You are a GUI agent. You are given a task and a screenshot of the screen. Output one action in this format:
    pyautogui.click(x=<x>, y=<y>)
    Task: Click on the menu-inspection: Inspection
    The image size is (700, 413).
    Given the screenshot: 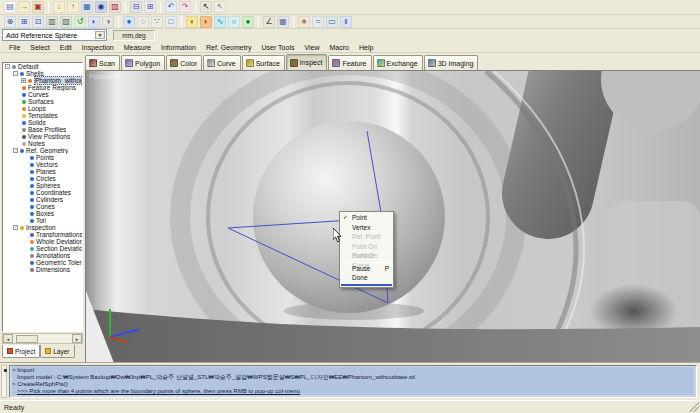 What is the action you would take?
    pyautogui.click(x=98, y=48)
    